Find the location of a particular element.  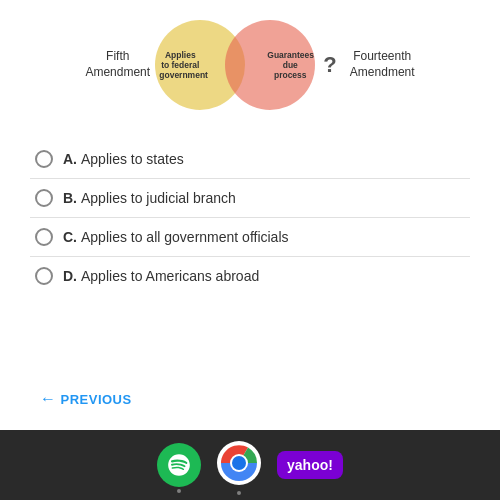

choice-c: C.Applies to all government officials is located at coordinates (250, 238).